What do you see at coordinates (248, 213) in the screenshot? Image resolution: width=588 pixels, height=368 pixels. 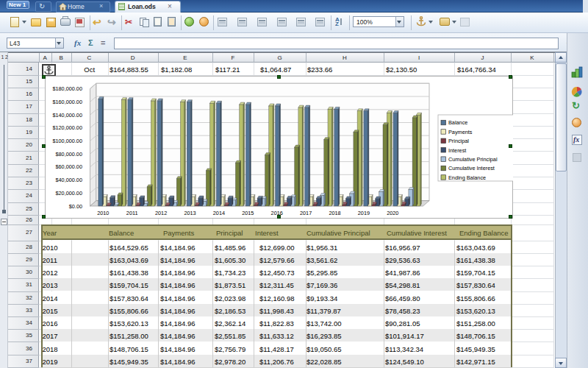 I see `svg-text: 2015` at bounding box center [248, 213].